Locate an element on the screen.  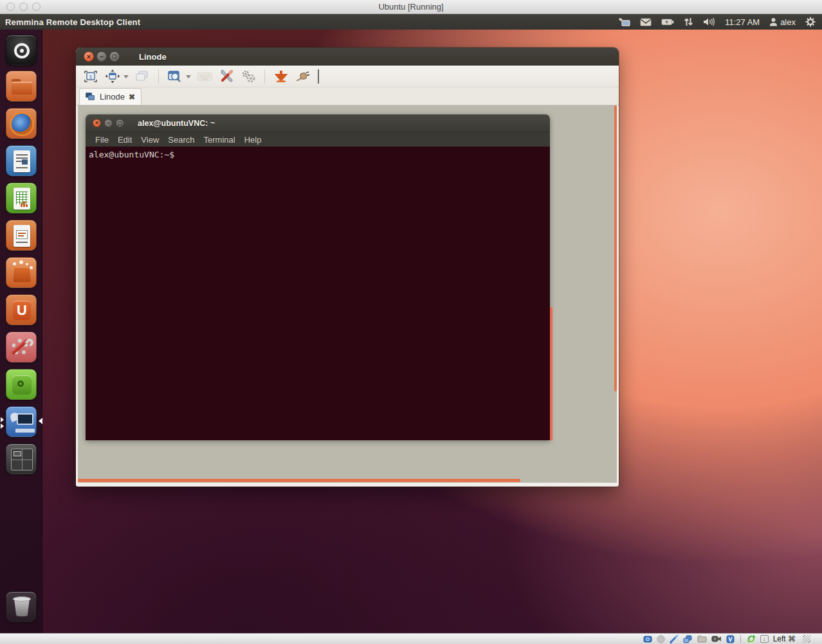
focused-indicator-arrow is located at coordinates (39, 421).